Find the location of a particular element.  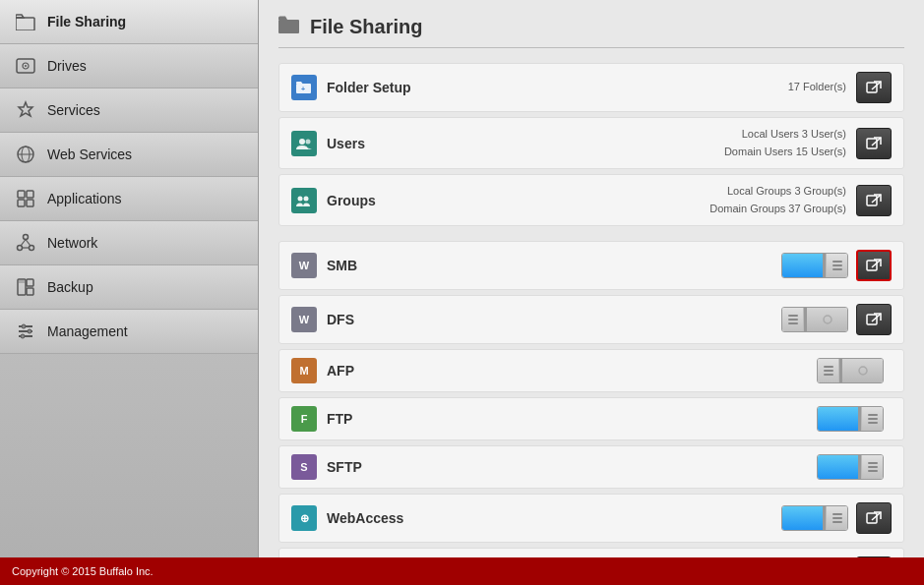

ftp-icon: F is located at coordinates (304, 419).